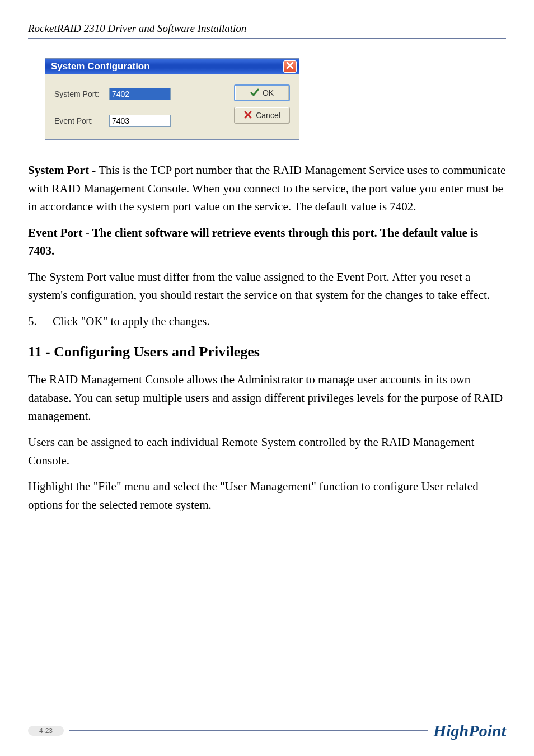 This screenshot has width=534, height=756. What do you see at coordinates (470, 731) in the screenshot?
I see `brand-logo: HighPoint` at bounding box center [470, 731].